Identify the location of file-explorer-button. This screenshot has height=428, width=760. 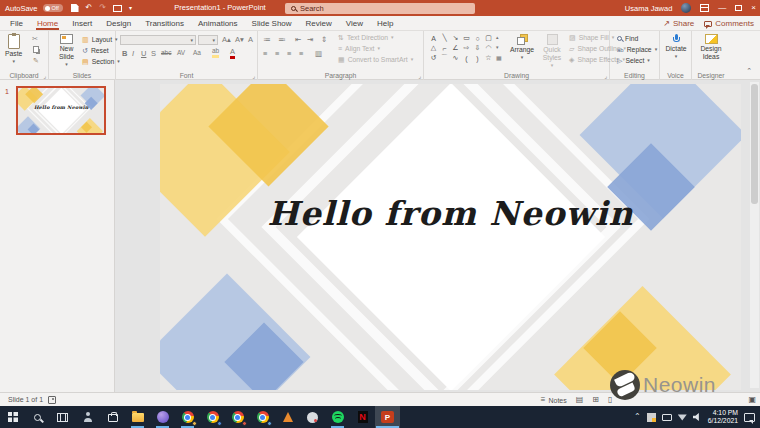
(138, 417).